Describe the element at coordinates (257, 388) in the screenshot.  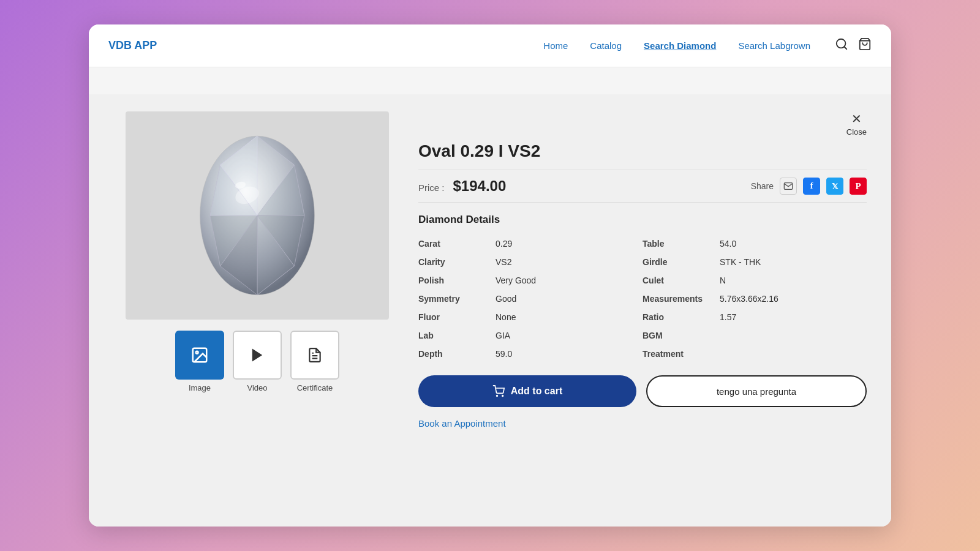
I see `video-label: Video` at that location.